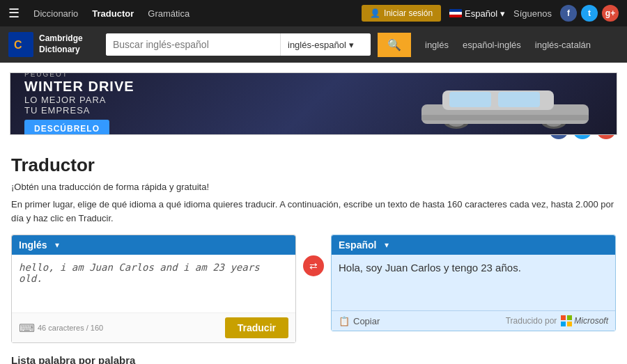 The image size is (627, 364). Describe the element at coordinates (570, 324) in the screenshot. I see `ms-yellow-square` at that location.